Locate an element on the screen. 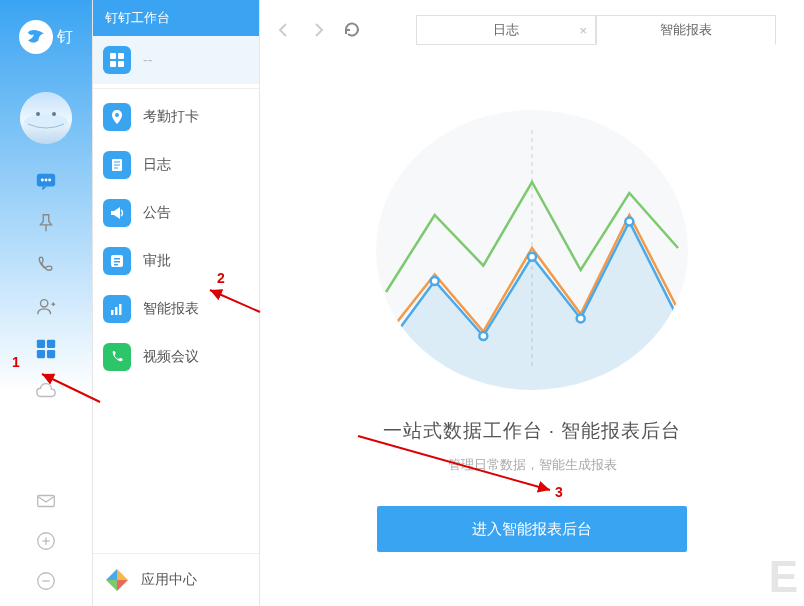  checklist-icon is located at coordinates (117, 261).